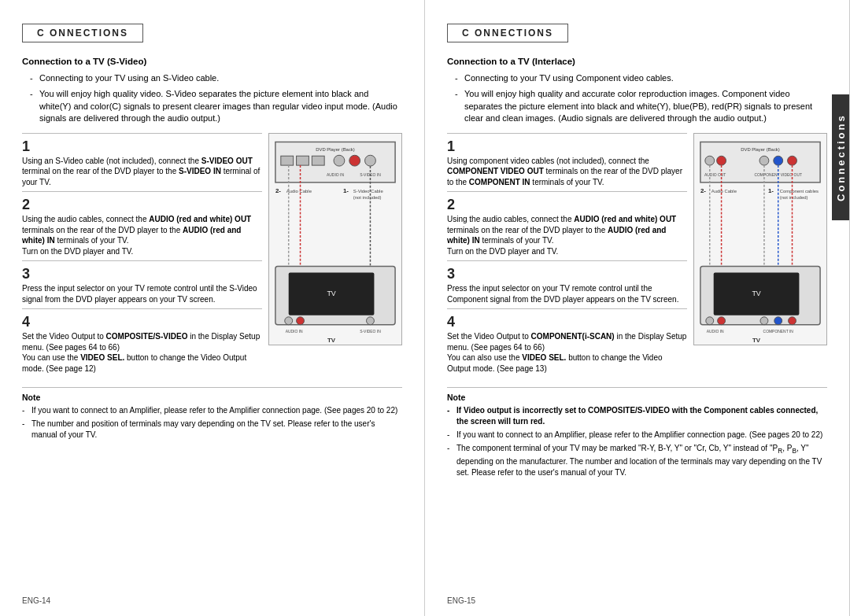  What do you see at coordinates (760, 239) in the screenshot?
I see `right-diagram-box: DVD Player (Back) AUDIO OUT COMPONENT VI…` at bounding box center [760, 239].